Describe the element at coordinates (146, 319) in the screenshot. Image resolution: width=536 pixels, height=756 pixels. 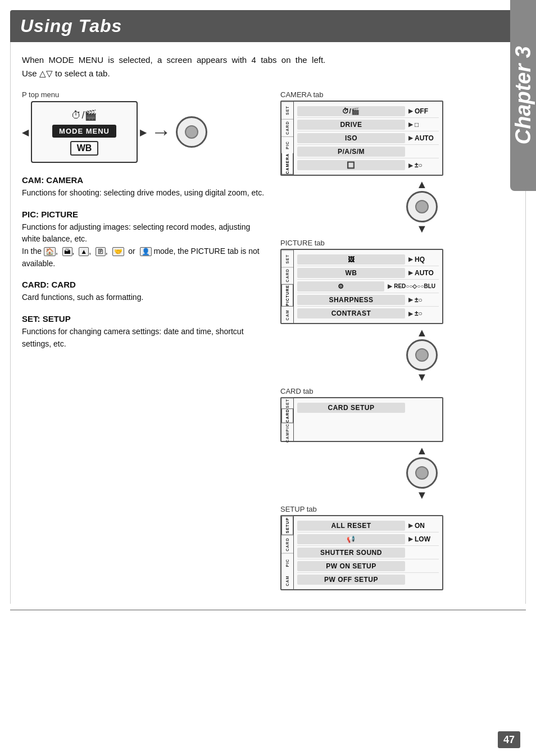
I see `section-set-title: SET: SETUP` at that location.